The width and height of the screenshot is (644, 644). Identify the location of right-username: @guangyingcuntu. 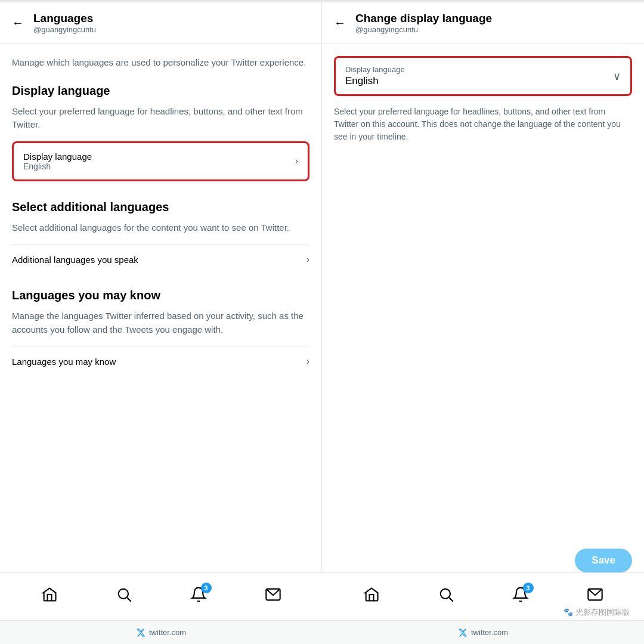
(423, 30).